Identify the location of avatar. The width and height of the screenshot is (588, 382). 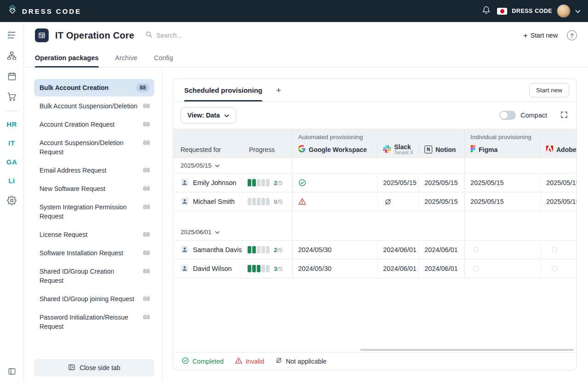
(564, 11).